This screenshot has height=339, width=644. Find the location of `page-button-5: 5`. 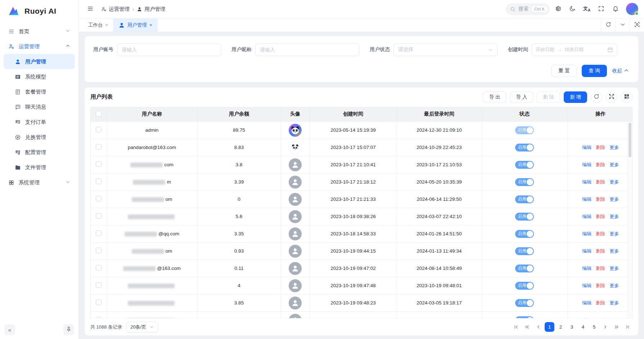

page-button-5: 5 is located at coordinates (594, 327).